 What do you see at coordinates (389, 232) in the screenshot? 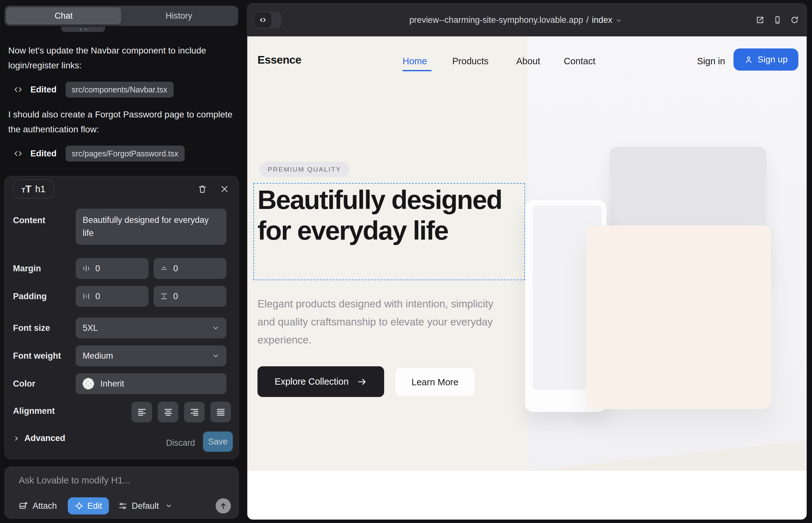
I see `element-selection-outline` at bounding box center [389, 232].